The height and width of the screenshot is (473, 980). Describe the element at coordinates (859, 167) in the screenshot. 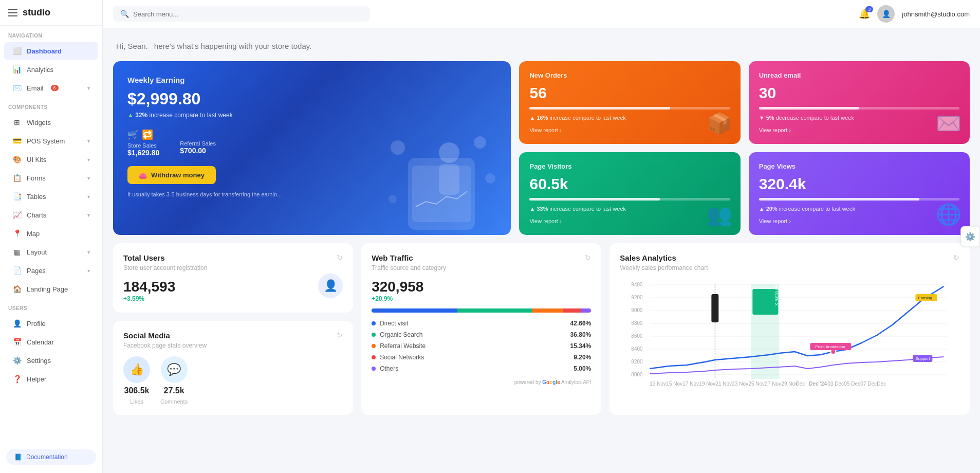

I see `page-views-title: Page Views` at that location.